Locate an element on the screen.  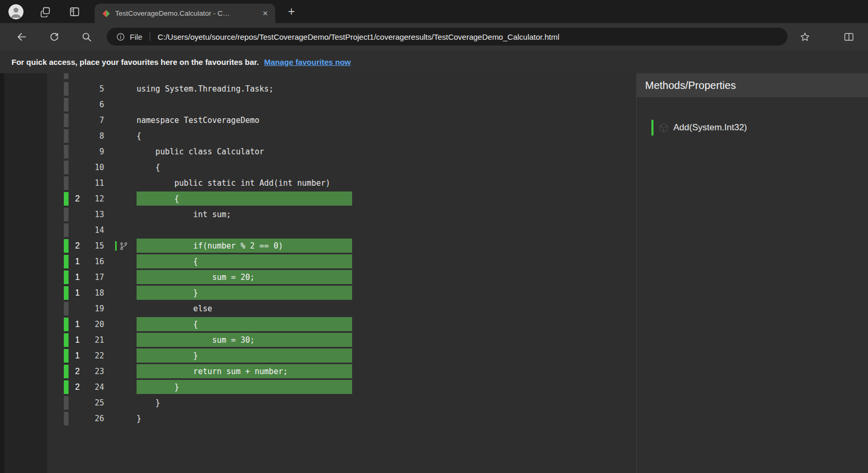
line-number: 9 is located at coordinates (98, 152).